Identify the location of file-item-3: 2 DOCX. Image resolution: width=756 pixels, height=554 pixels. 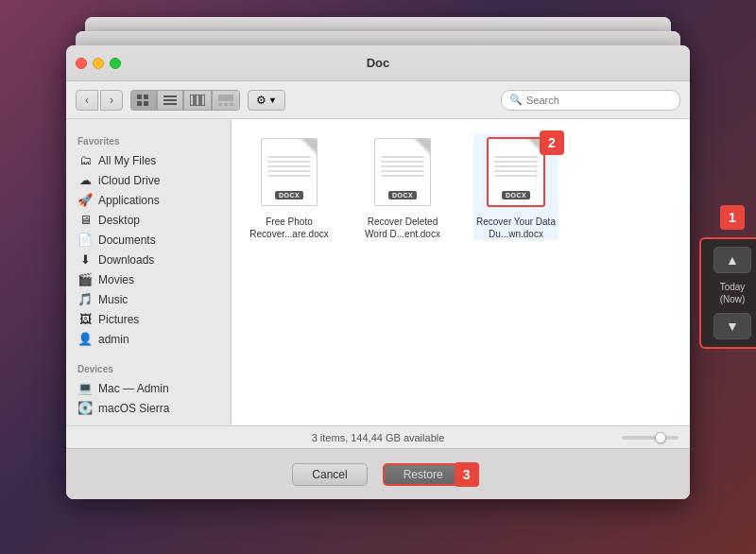
(516, 187).